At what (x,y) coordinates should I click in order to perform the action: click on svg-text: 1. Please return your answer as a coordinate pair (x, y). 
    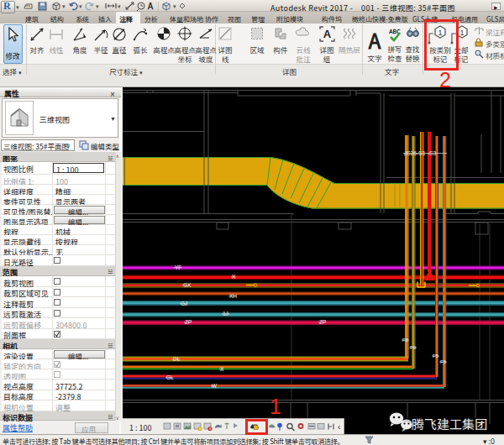
    Looking at the image, I should click on (462, 33).